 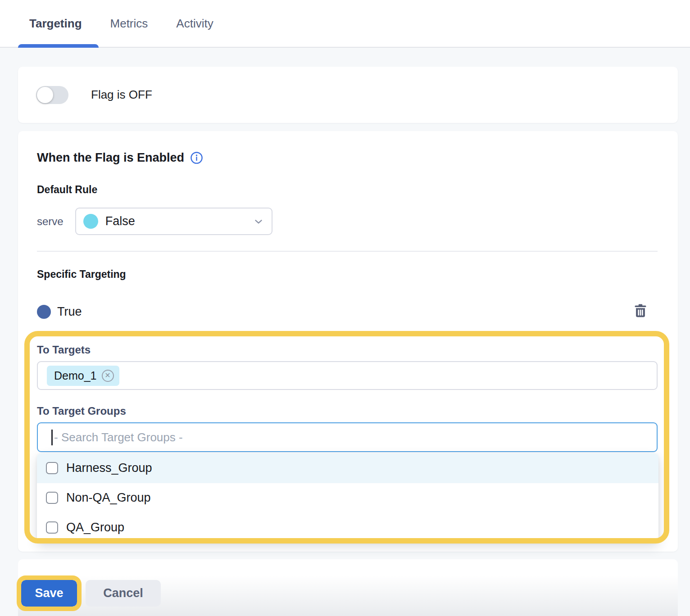 I want to click on variation-select: False, so click(x=174, y=222).